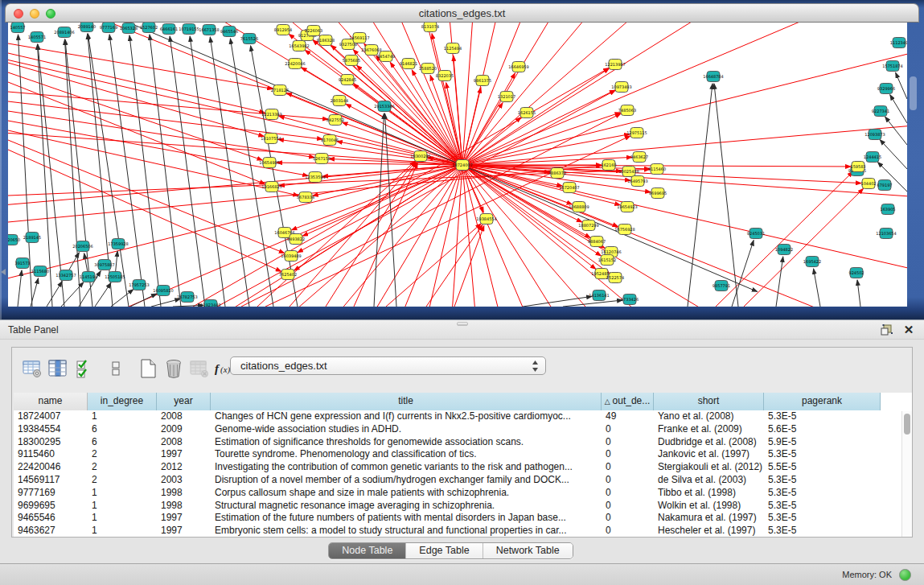  Describe the element at coordinates (462, 323) in the screenshot. I see `panel-resize-handle` at that location.